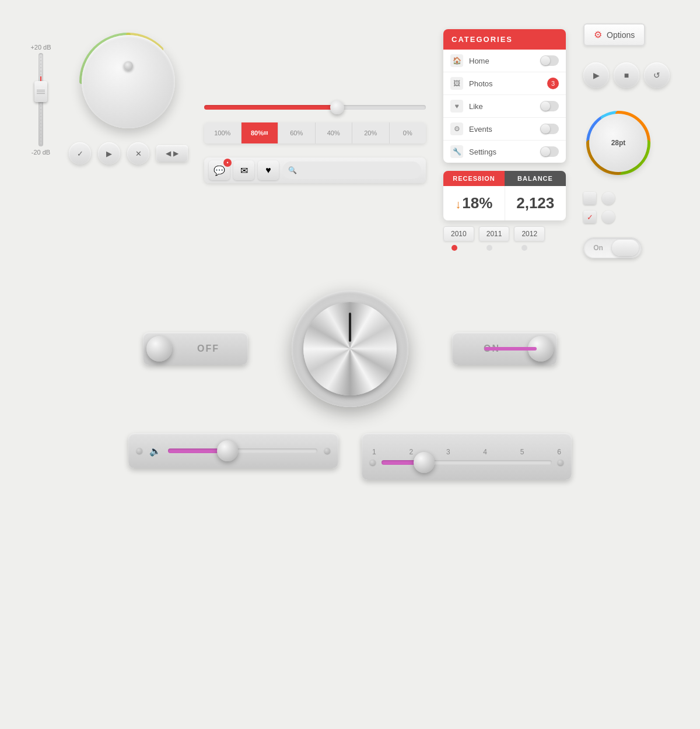  What do you see at coordinates (268, 170) in the screenshot?
I see `heart-button: ♥` at bounding box center [268, 170].